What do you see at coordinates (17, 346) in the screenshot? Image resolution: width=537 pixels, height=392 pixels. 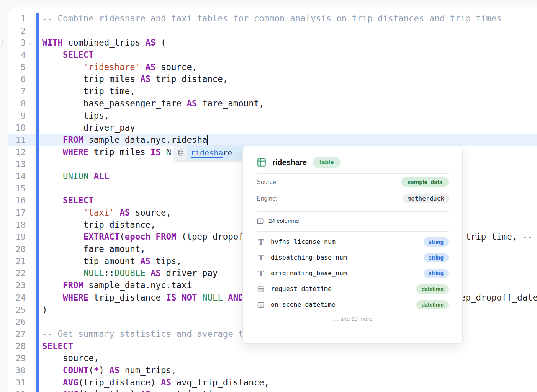 I see `line-number: 28` at bounding box center [17, 346].